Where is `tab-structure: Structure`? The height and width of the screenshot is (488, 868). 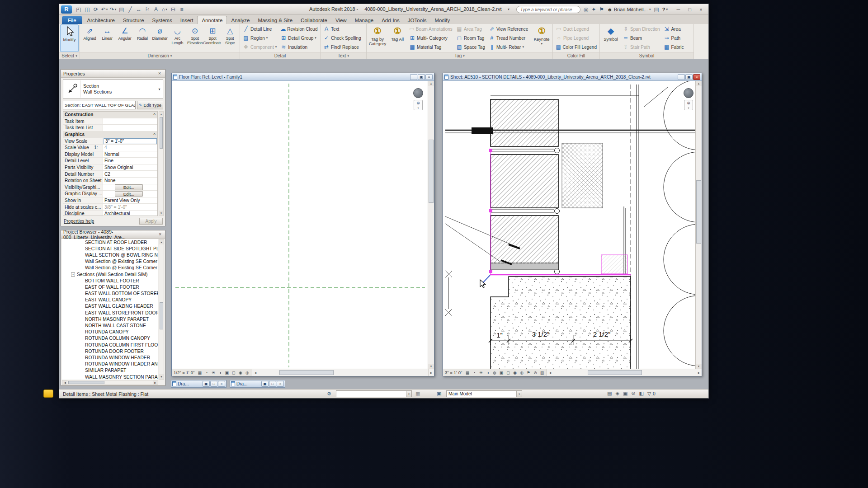
tab-structure: Structure is located at coordinates (134, 20).